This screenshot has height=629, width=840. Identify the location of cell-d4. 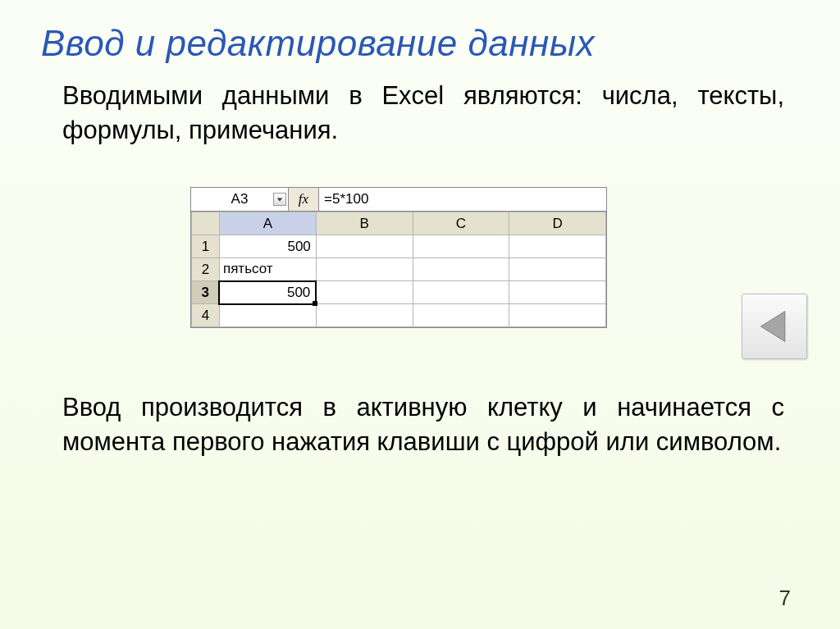
(558, 316).